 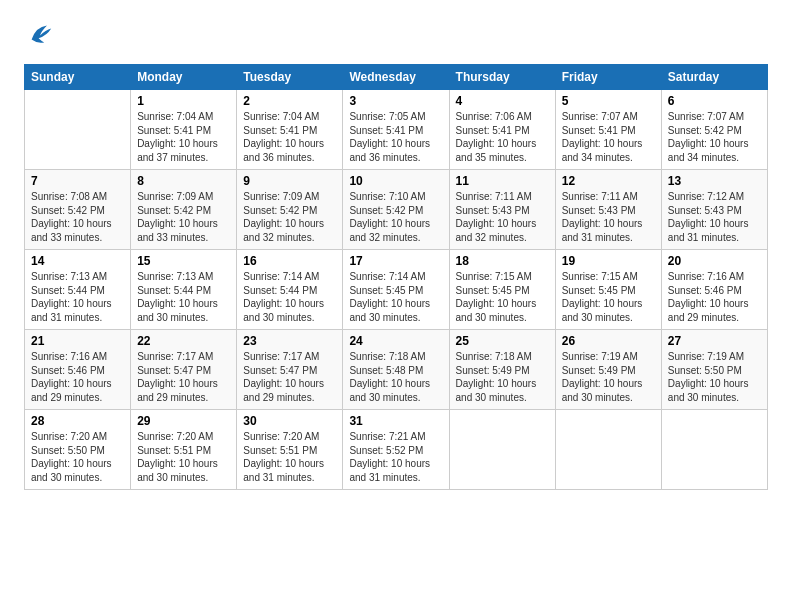 What do you see at coordinates (502, 341) in the screenshot?
I see `day-number: 25` at bounding box center [502, 341].